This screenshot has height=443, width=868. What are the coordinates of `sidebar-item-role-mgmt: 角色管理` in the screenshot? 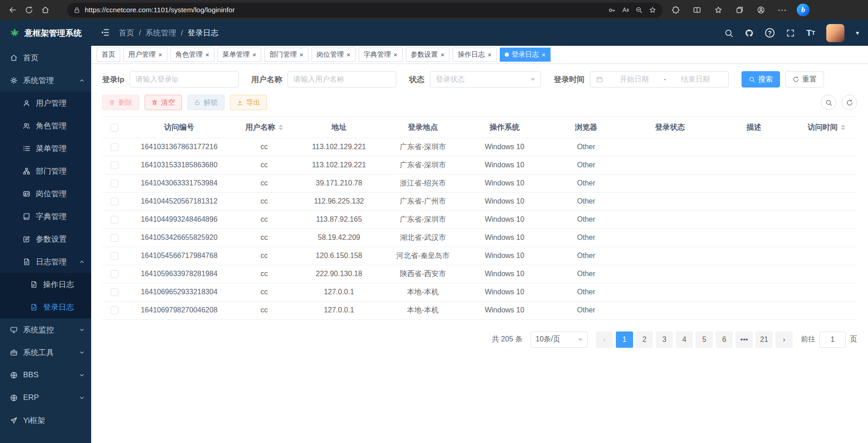 It's located at (45, 126).